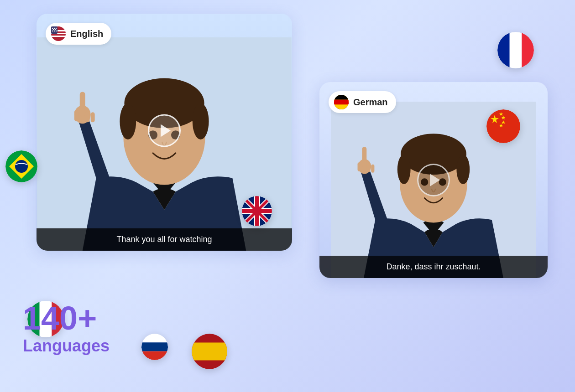  I want to click on china-flag, so click(503, 126).